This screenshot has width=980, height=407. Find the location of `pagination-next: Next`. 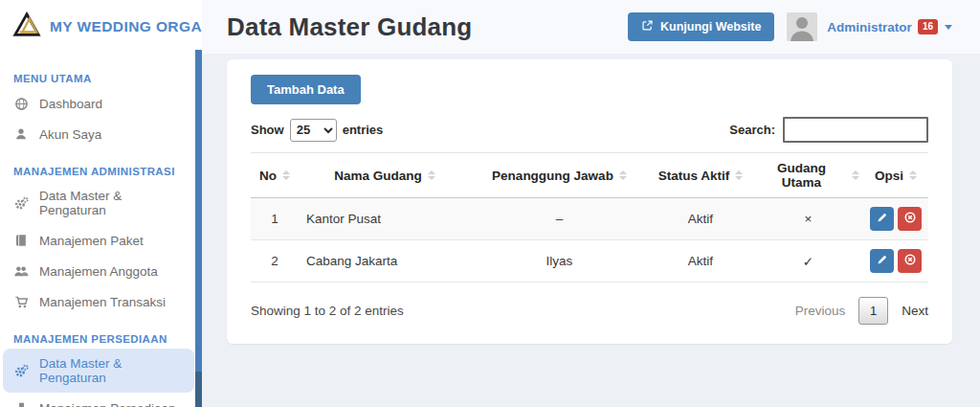

pagination-next: Next is located at coordinates (915, 310).